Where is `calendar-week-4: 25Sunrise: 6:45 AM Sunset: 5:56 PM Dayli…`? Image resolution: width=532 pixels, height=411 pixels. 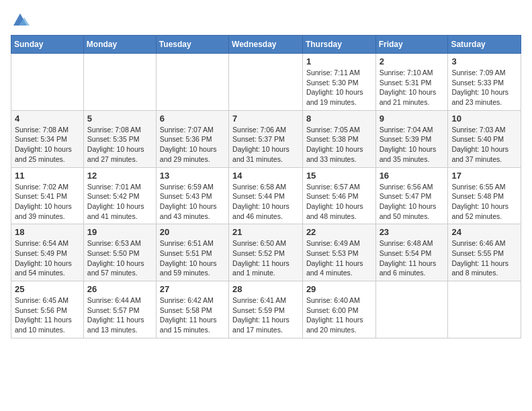 calendar-week-4: 25Sunrise: 6:45 AM Sunset: 5:56 PM Dayli… is located at coordinates (266, 310).